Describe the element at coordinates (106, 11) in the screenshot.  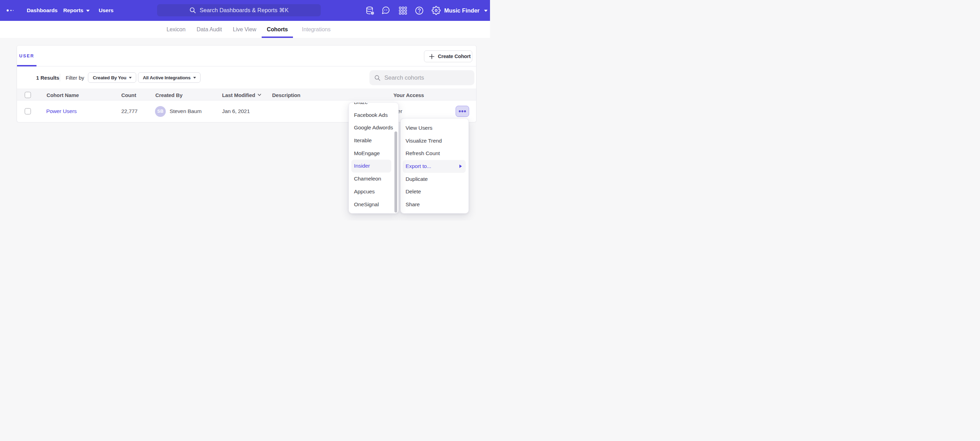
I see `nav-users: Users` at that location.